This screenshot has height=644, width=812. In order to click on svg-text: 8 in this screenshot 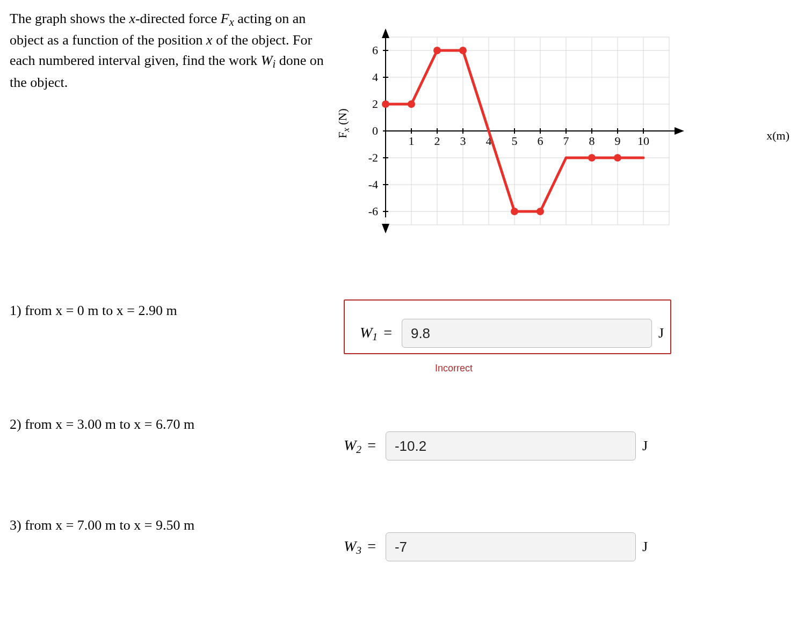, I will do `click(592, 141)`.